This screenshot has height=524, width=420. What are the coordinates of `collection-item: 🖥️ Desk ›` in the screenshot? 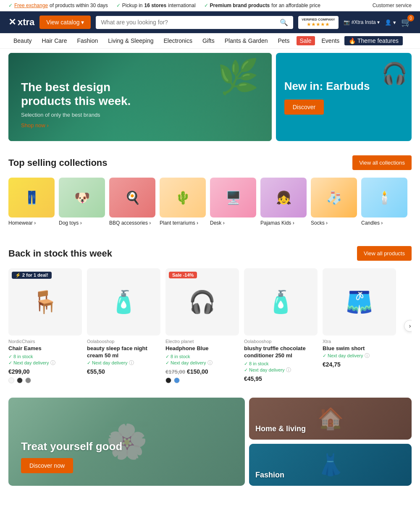 It's located at (233, 202).